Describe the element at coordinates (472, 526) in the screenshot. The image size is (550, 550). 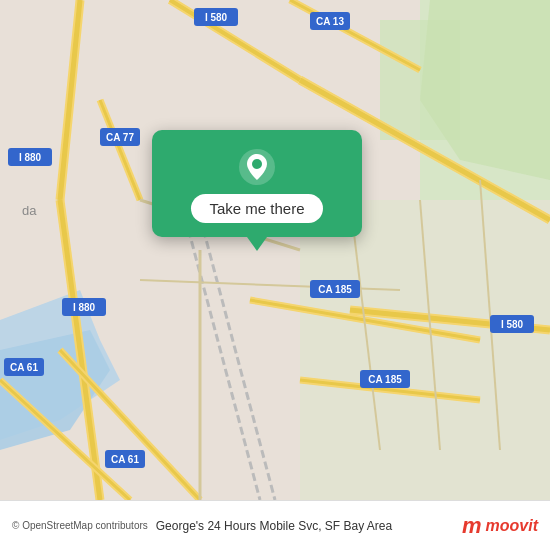
I see `moovit-m-letter: m` at that location.